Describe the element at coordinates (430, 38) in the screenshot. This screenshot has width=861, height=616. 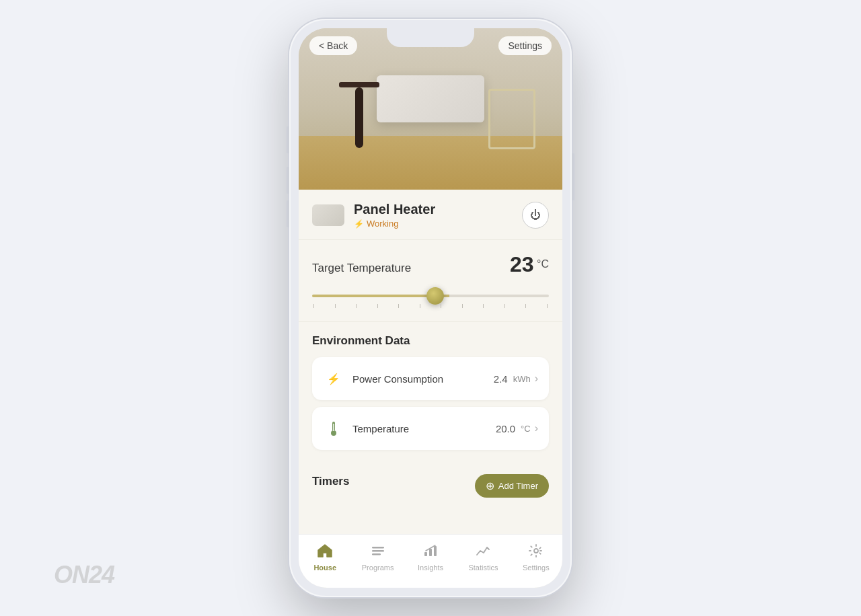
I see `phone-notch` at that location.